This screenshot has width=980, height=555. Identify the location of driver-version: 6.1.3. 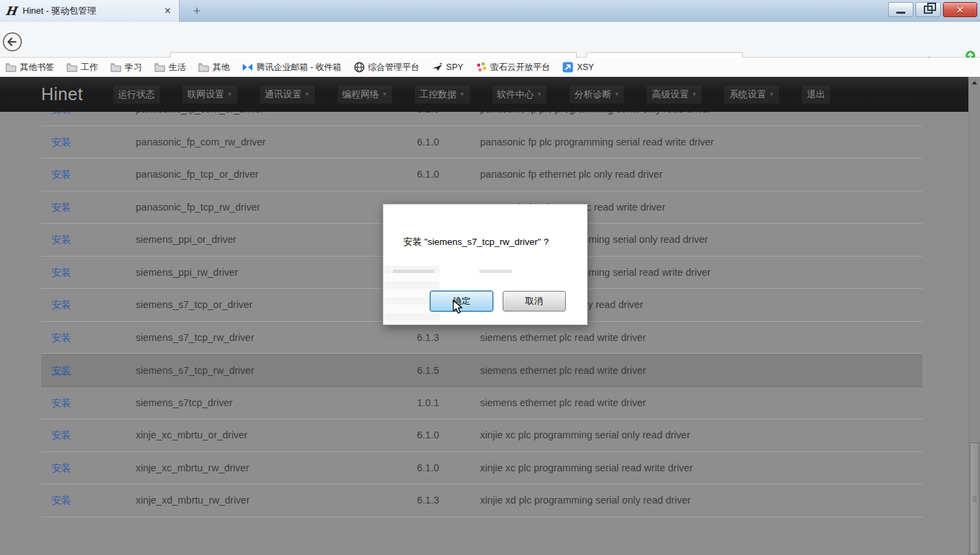
(428, 338).